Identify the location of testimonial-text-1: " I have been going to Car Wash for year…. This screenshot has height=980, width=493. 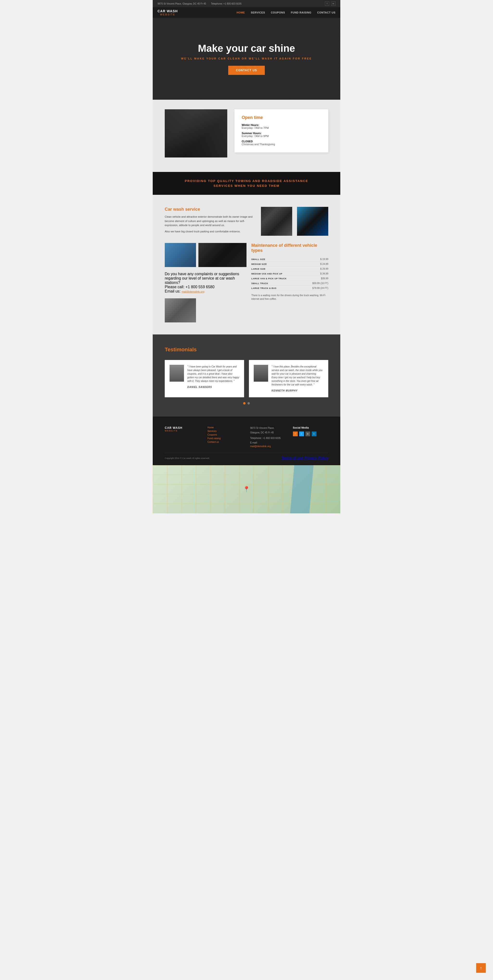
(214, 379).